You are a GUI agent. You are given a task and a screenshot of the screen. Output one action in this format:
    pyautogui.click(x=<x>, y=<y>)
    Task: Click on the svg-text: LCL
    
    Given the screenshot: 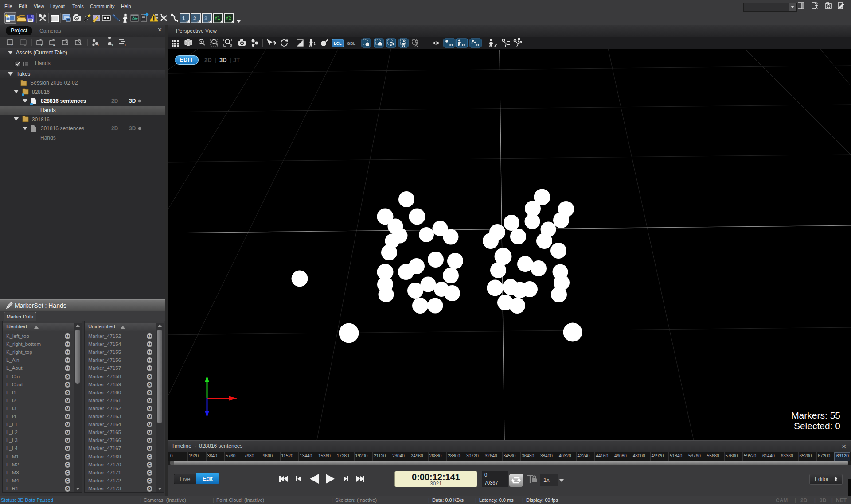 What is the action you would take?
    pyautogui.click(x=338, y=43)
    